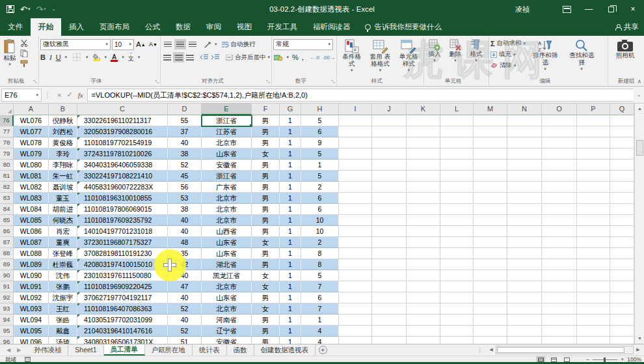 Image resolution: width=644 pixels, height=364 pixels. I want to click on cell-N89, so click(524, 264).